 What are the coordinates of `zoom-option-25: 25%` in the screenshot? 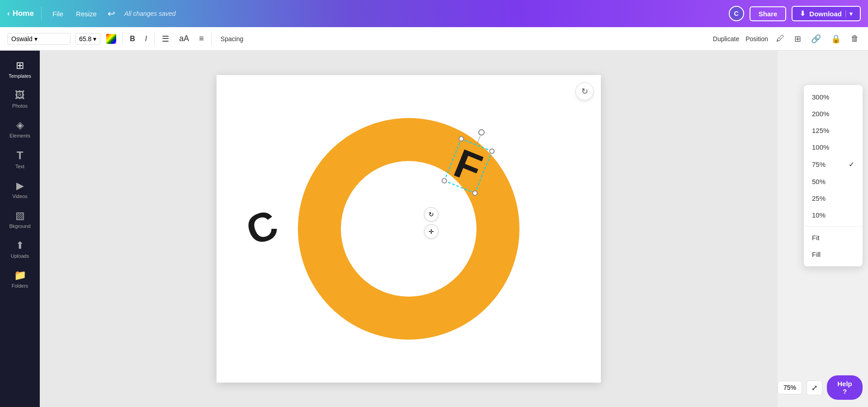 It's located at (833, 198).